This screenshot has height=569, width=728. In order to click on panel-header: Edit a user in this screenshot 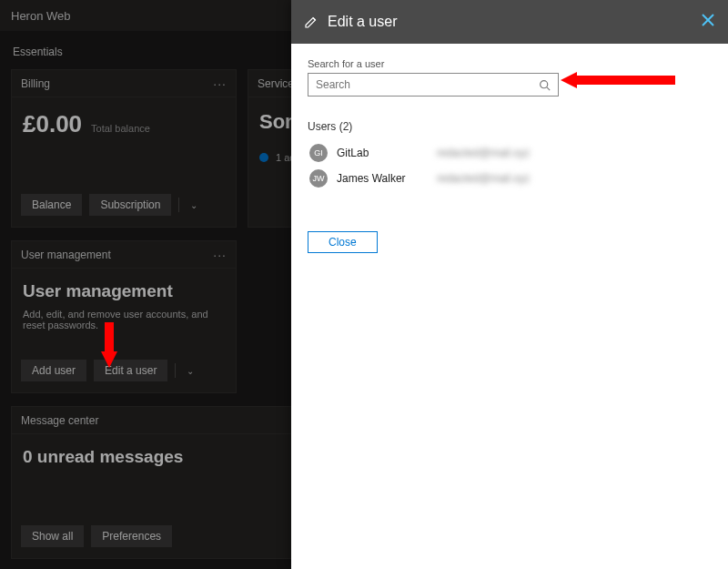, I will do `click(510, 22)`.